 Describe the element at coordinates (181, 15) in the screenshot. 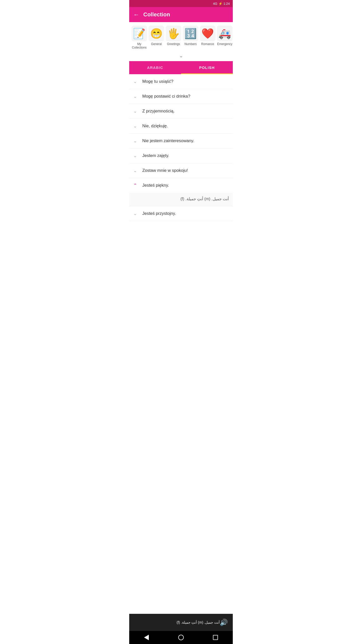

I see `app-bar: ← Collection` at that location.